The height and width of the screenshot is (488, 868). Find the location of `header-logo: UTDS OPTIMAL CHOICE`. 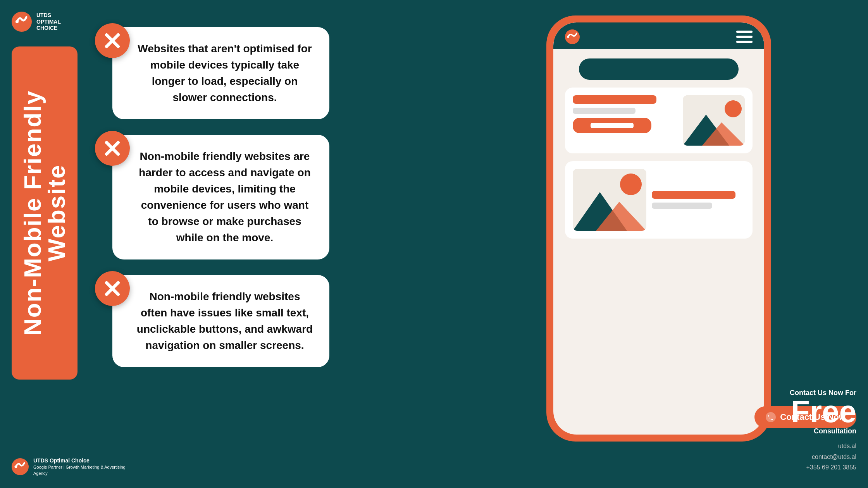

header-logo: UTDS OPTIMAL CHOICE is located at coordinates (36, 22).